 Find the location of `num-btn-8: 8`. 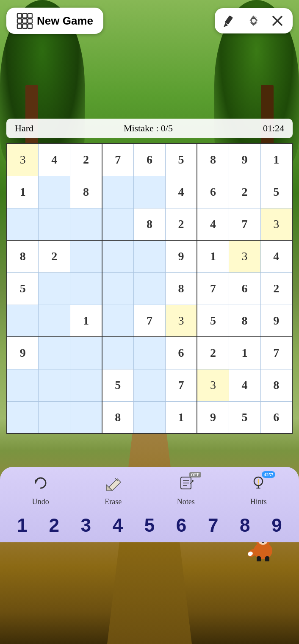

num-btn-8: 8 is located at coordinates (245, 525).